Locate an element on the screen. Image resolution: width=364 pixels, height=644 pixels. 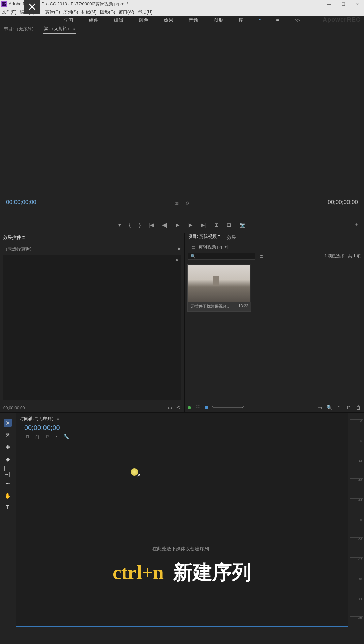
workspace-assembly: 组件 is located at coordinates (94, 20).